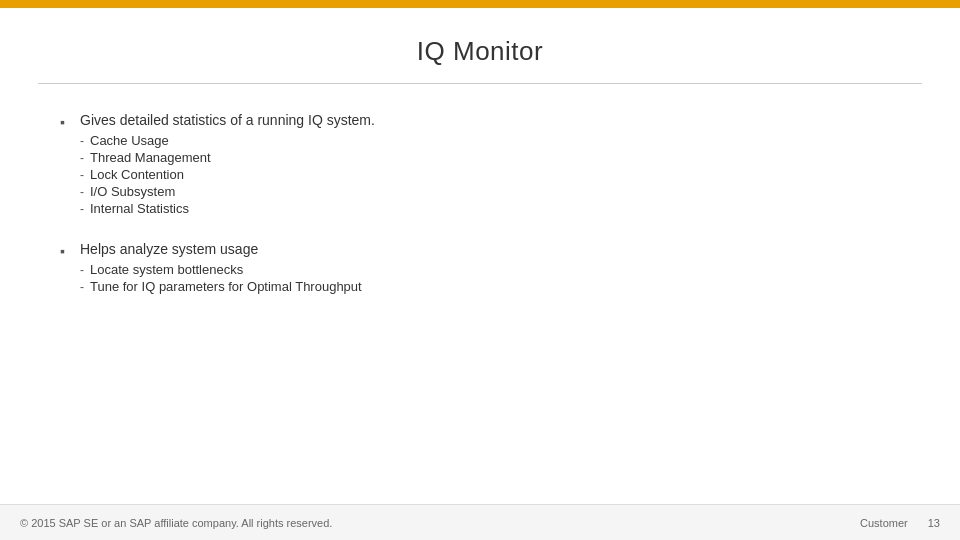 This screenshot has height=540, width=960. Describe the element at coordinates (150, 158) in the screenshot. I see `sub-item-text: Thread Management` at that location.